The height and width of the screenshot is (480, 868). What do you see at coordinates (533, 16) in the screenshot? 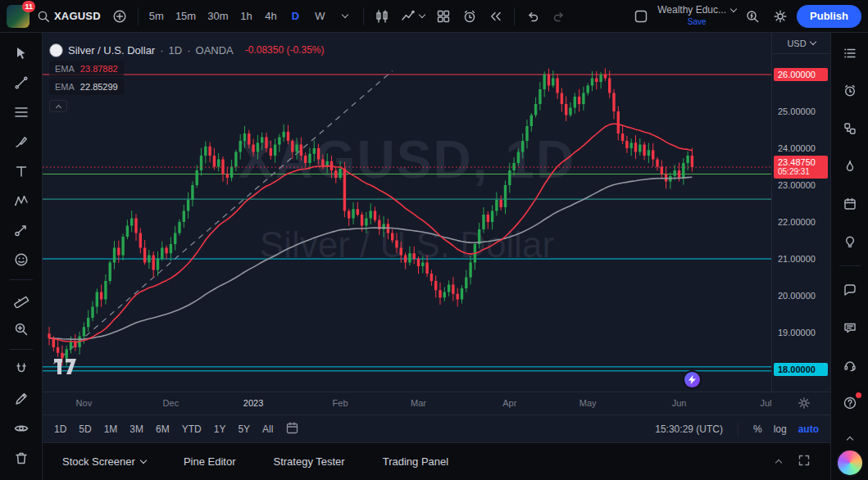
I see `undo-button` at bounding box center [533, 16].